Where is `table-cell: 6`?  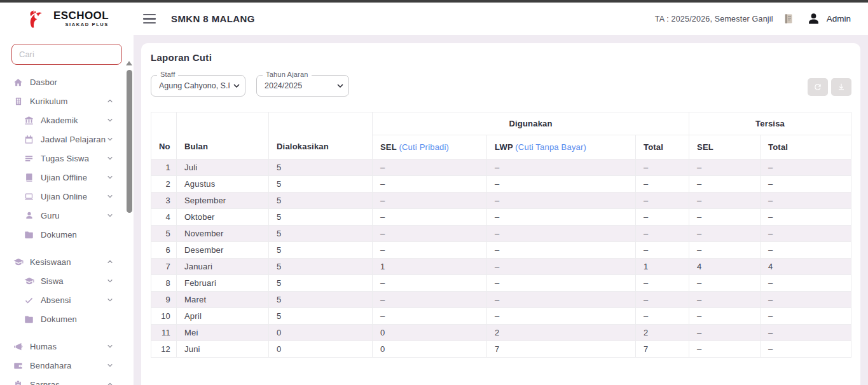
table-cell: 6 is located at coordinates (164, 250).